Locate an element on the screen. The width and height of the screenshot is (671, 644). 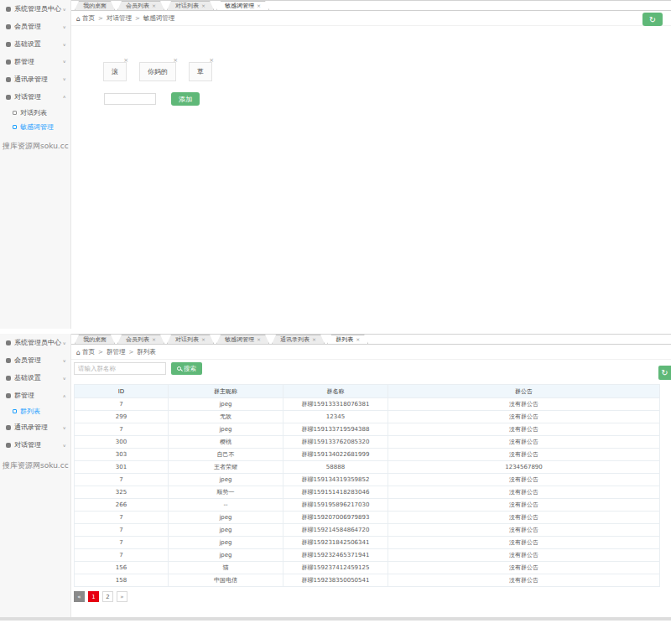
sidebar-item: 对话管理 ∨ is located at coordinates (35, 444).